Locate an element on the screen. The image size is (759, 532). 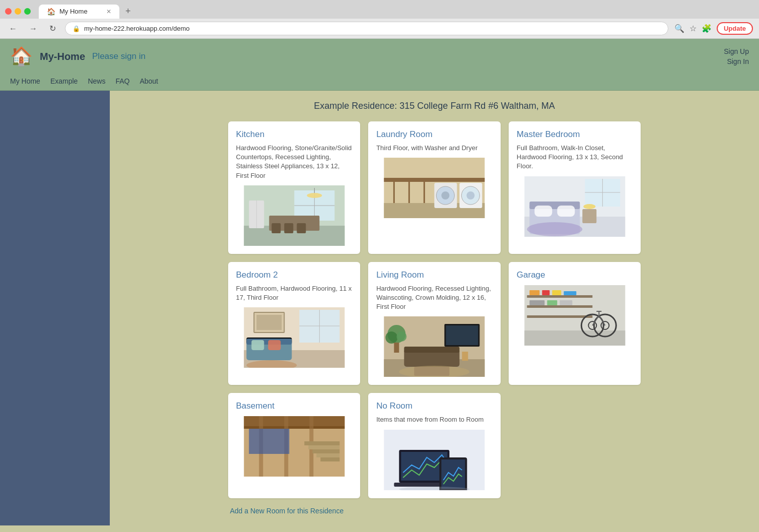
room-desc-kitchen: Hardwood Flooring, Stone/Granite/Solid C… is located at coordinates (294, 162).